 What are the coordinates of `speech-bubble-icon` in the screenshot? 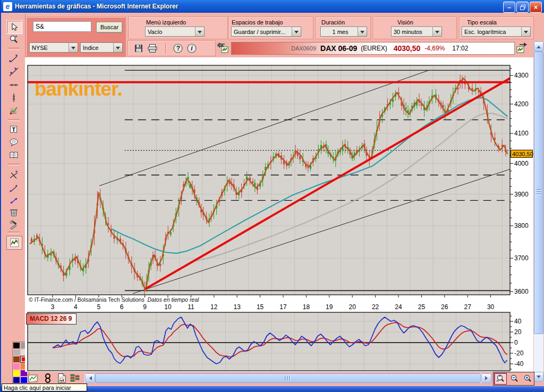 It's located at (14, 142).